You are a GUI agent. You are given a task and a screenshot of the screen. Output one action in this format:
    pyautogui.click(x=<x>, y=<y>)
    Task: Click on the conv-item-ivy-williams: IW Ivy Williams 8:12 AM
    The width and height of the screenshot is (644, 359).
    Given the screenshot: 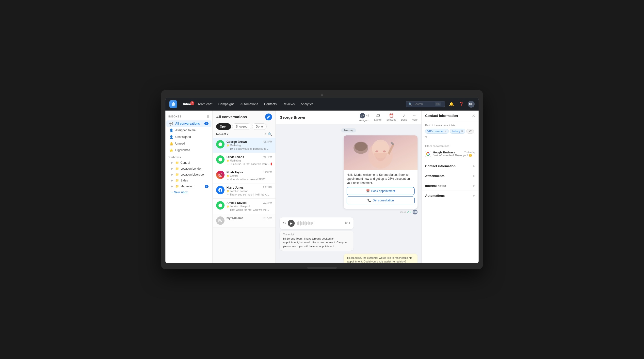 What is the action you would take?
    pyautogui.click(x=244, y=221)
    